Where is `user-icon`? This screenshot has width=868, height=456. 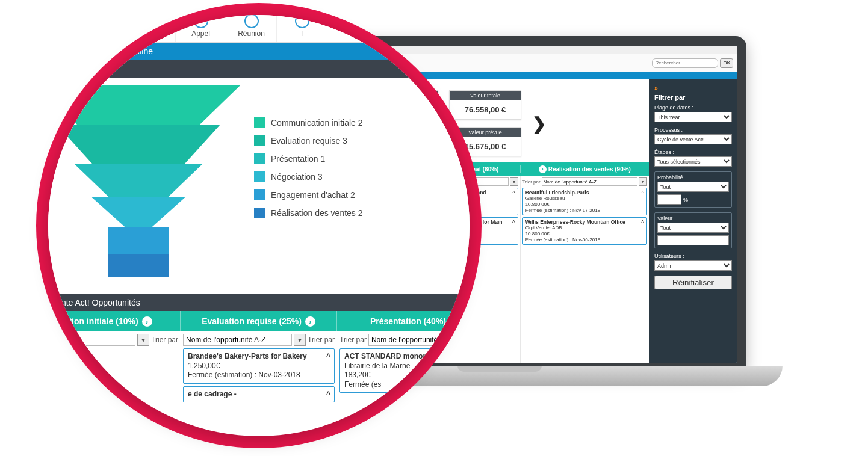
user-icon is located at coordinates (150, 22).